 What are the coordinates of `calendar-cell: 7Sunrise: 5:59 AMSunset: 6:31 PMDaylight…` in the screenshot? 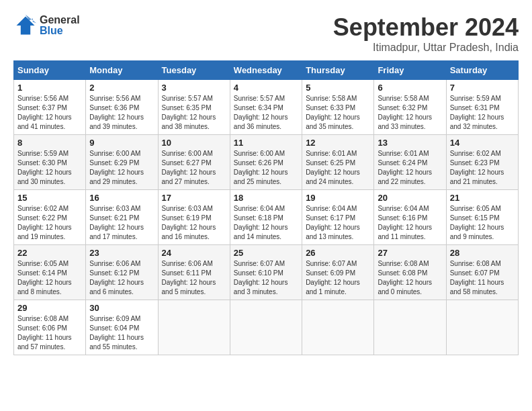 It's located at (482, 107).